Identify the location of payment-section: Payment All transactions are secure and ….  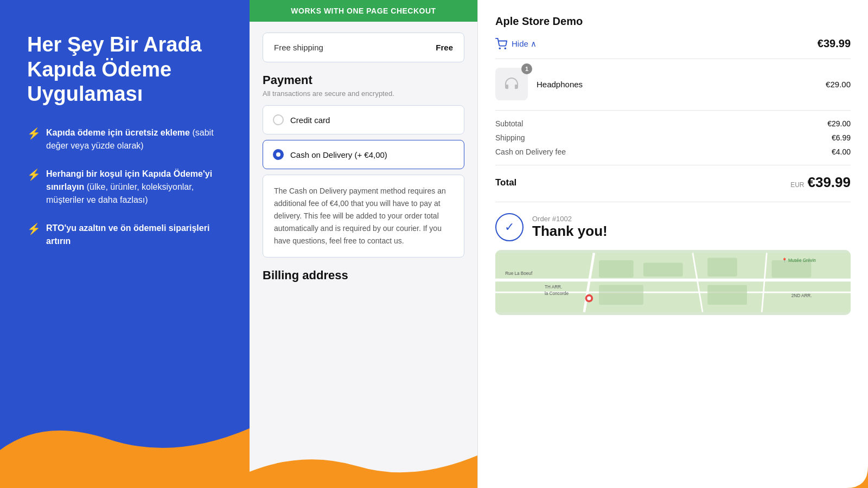
(363, 165).